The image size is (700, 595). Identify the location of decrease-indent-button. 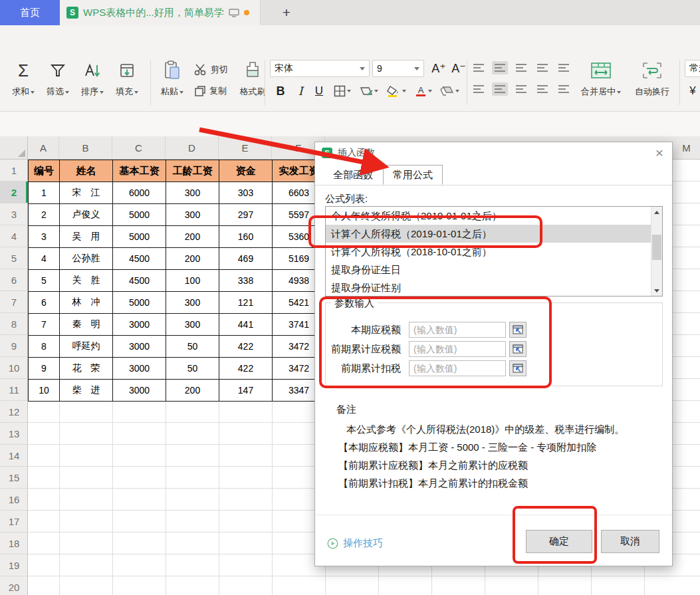
(542, 68).